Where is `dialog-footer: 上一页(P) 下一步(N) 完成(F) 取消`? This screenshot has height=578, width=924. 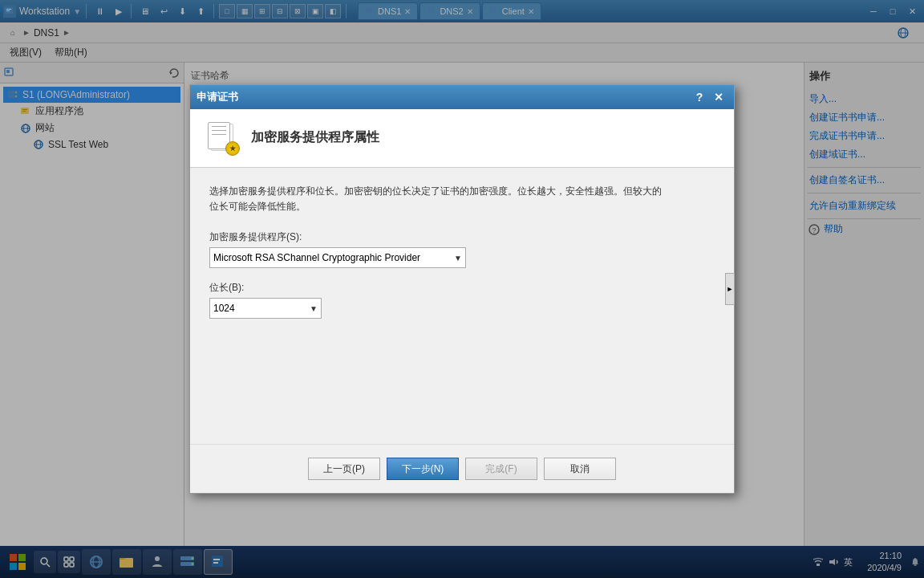
dialog-footer: 上一页(P) 下一步(N) 完成(F) 取消 is located at coordinates (462, 469).